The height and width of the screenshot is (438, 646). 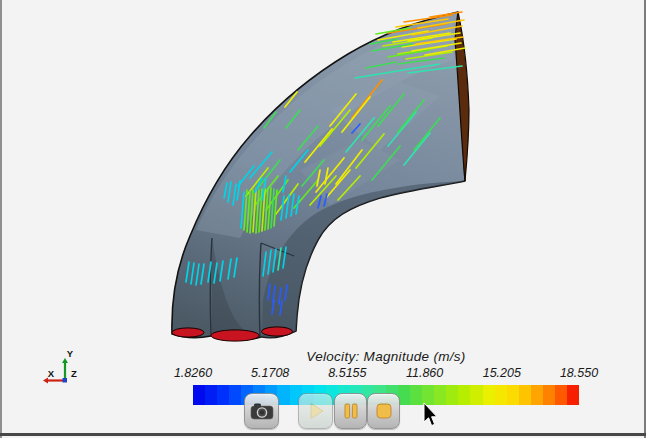 What do you see at coordinates (270, 373) in the screenshot?
I see `tick-label: 5.1708` at bounding box center [270, 373].